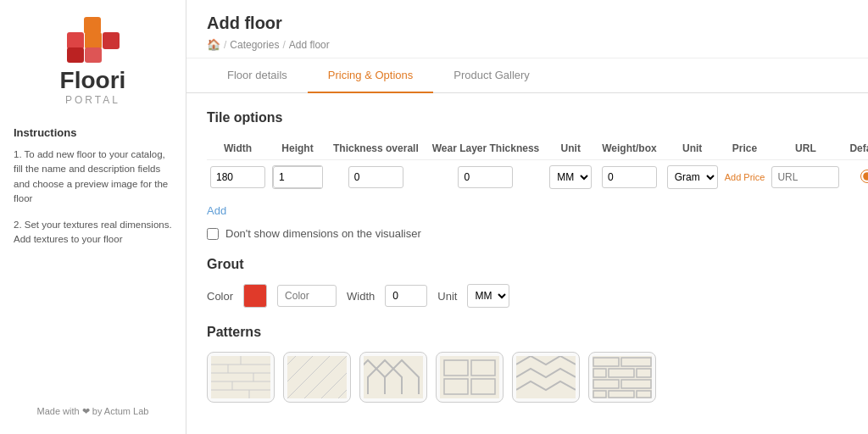 The image size is (868, 434). I want to click on col-default: Default, so click(855, 149).